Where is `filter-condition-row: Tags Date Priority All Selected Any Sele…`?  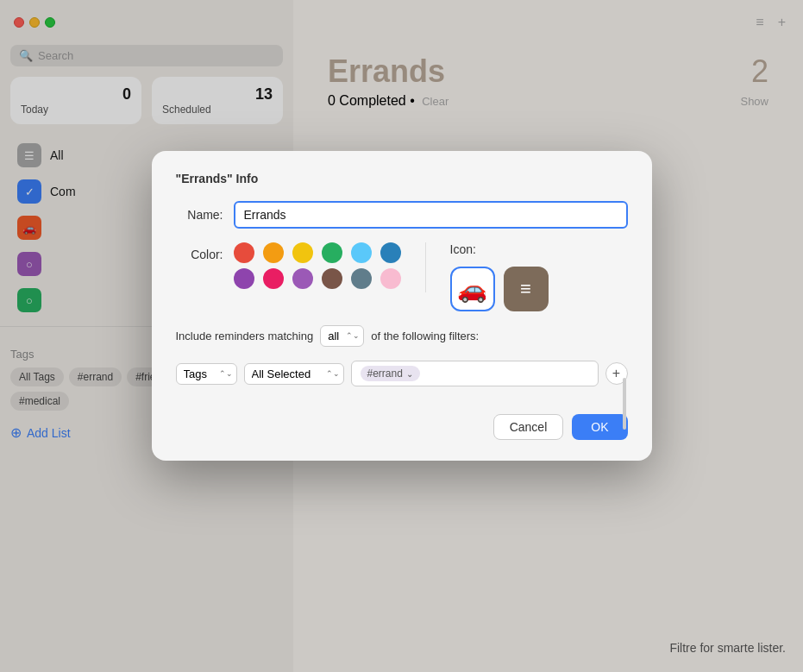
filter-condition-row: Tags Date Priority All Selected Any Sele… is located at coordinates (402, 374).